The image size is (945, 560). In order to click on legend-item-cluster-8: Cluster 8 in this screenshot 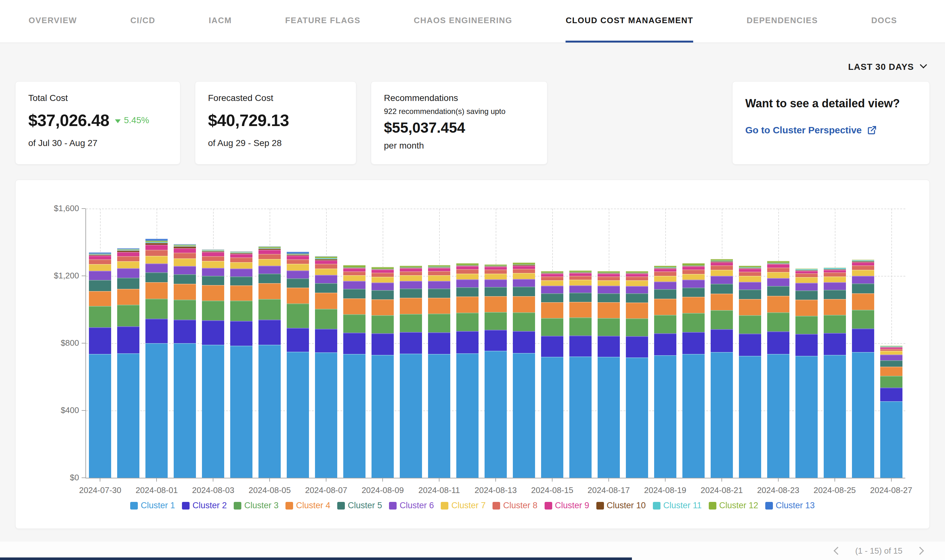, I will do `click(515, 506)`.